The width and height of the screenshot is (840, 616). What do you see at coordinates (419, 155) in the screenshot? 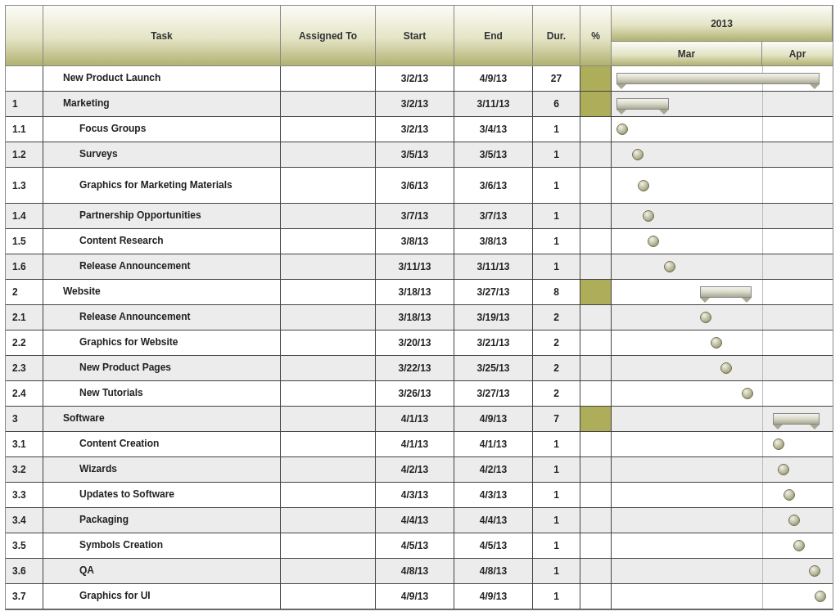
I see `table-row: 1.2Surveys3/5/133/5/131` at bounding box center [419, 155].